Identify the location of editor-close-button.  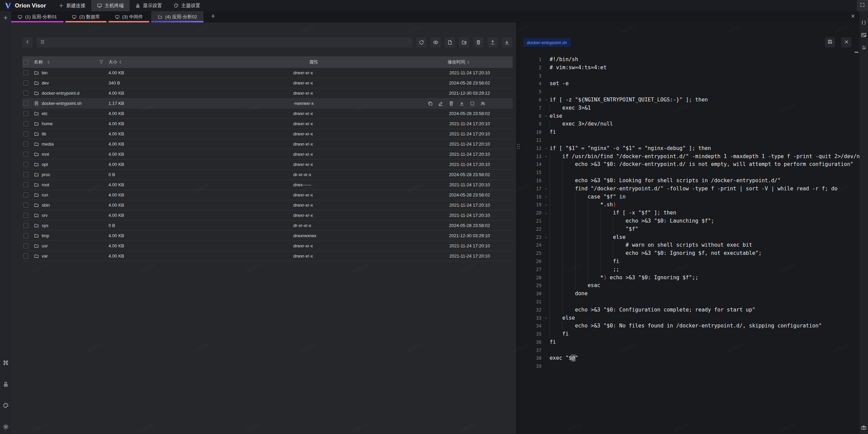
(846, 42).